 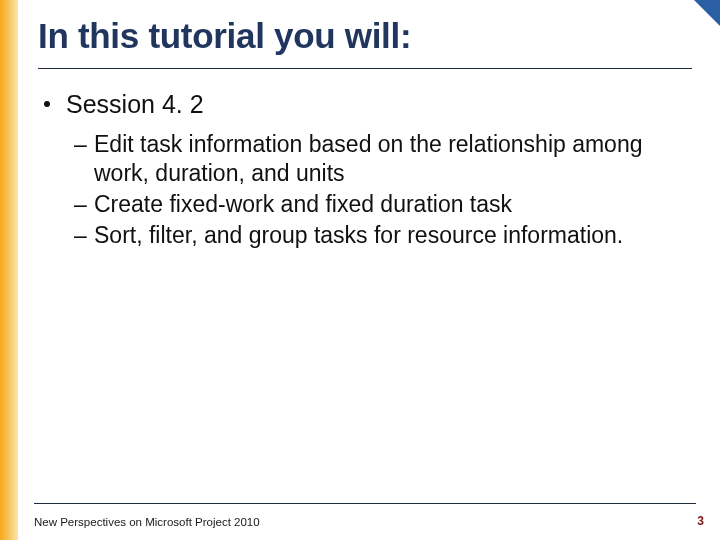 I want to click on bullet-level1-text: Session 4. 2, so click(x=135, y=104).